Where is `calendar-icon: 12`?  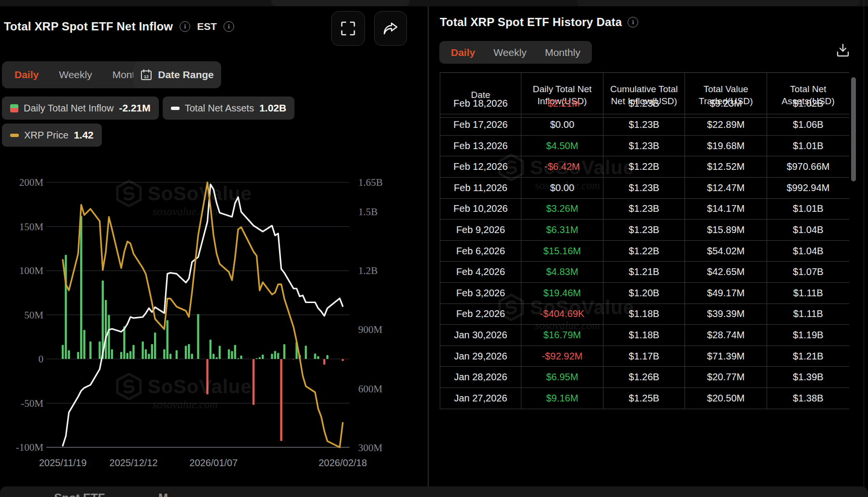 calendar-icon: 12 is located at coordinates (146, 75).